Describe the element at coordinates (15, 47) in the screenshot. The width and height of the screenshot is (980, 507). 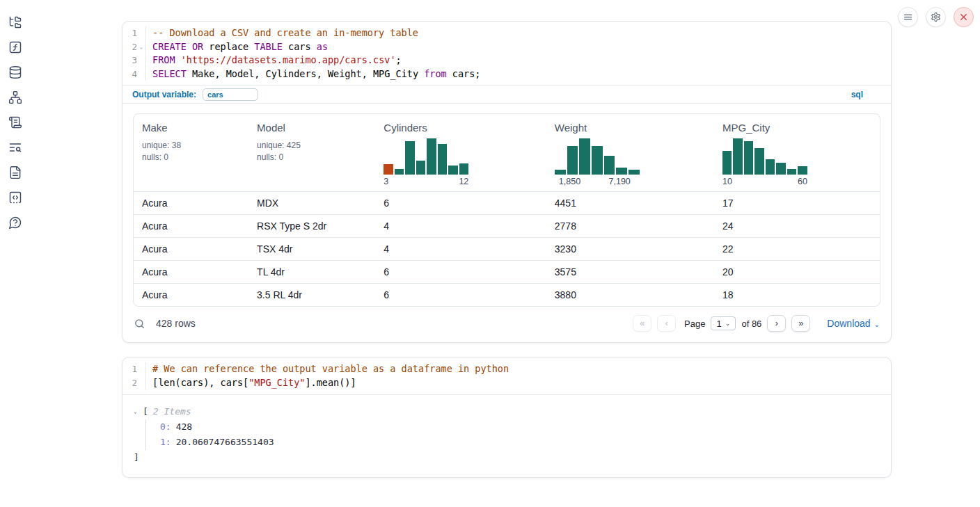
I see `helper-functions-button` at that location.